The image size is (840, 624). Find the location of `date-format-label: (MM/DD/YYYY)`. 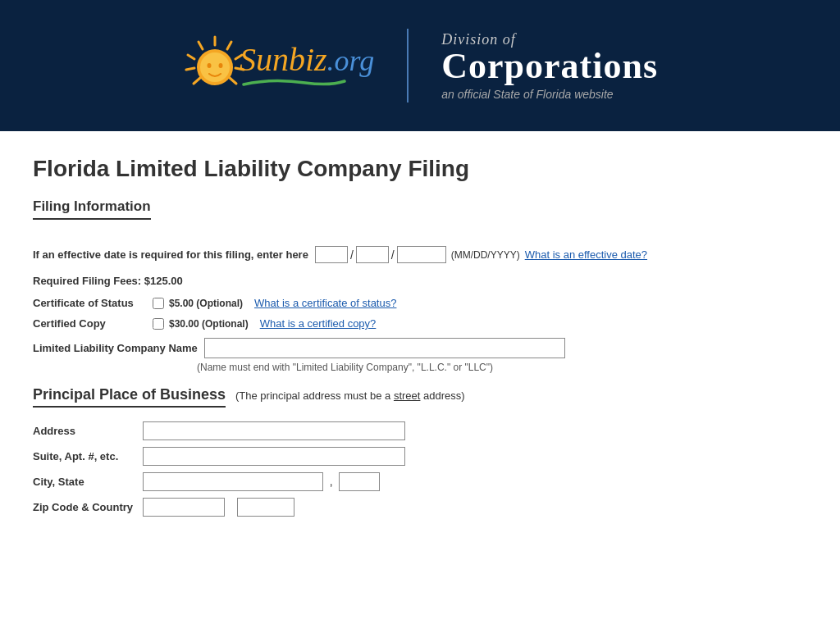

date-format-label: (MM/DD/YYYY) is located at coordinates (486, 255).